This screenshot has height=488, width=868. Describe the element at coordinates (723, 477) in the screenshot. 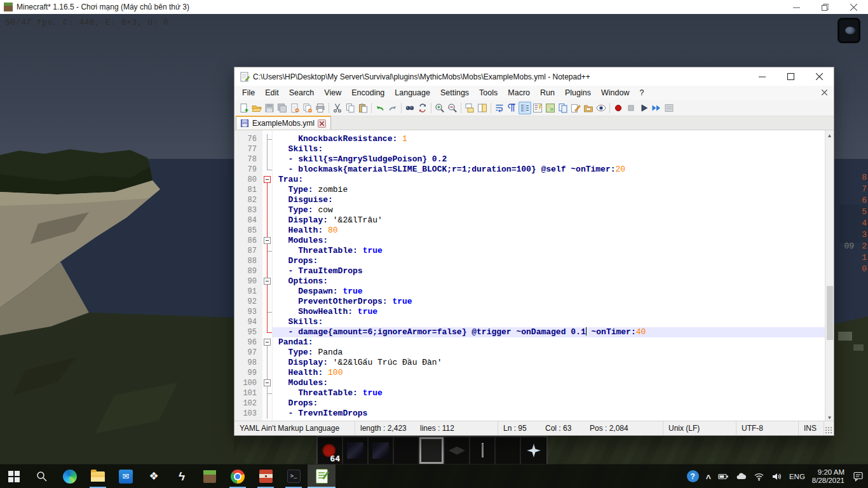

I see `battery-icon` at that location.